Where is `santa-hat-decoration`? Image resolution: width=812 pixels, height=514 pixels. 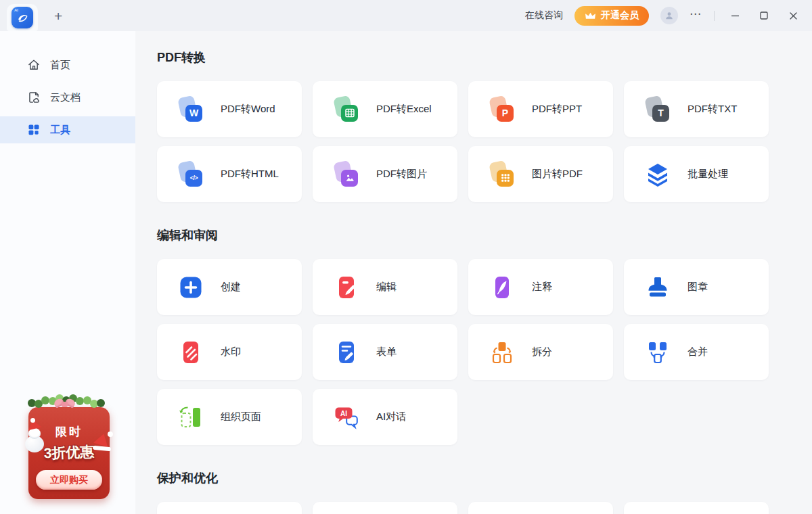
santa-hat-decoration is located at coordinates (103, 442).